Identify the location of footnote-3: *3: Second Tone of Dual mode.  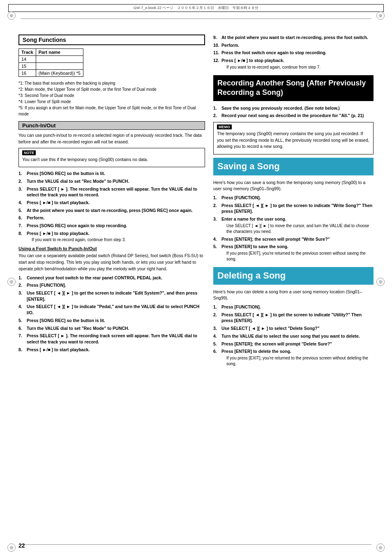
(112, 95).